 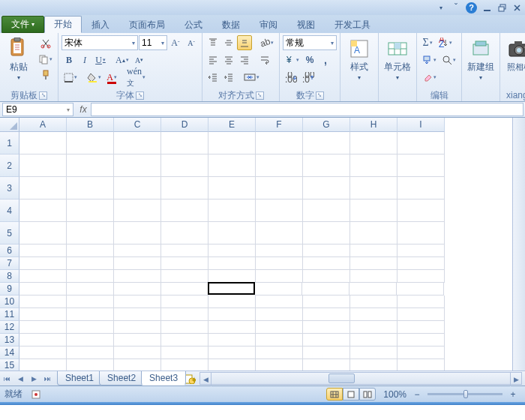 I want to click on styles-button: A 样式▾, so click(x=359, y=62).